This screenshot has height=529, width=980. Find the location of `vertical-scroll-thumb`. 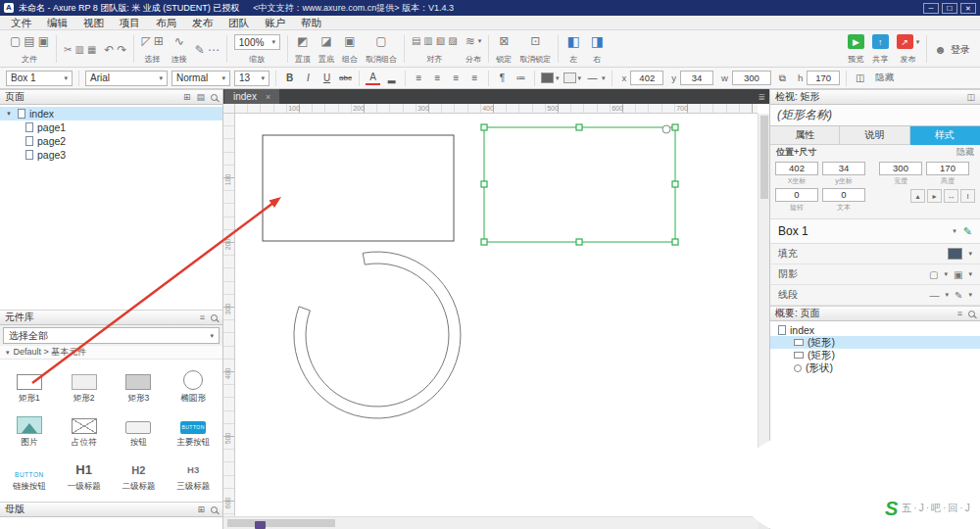

vertical-scroll-thumb is located at coordinates (764, 157).